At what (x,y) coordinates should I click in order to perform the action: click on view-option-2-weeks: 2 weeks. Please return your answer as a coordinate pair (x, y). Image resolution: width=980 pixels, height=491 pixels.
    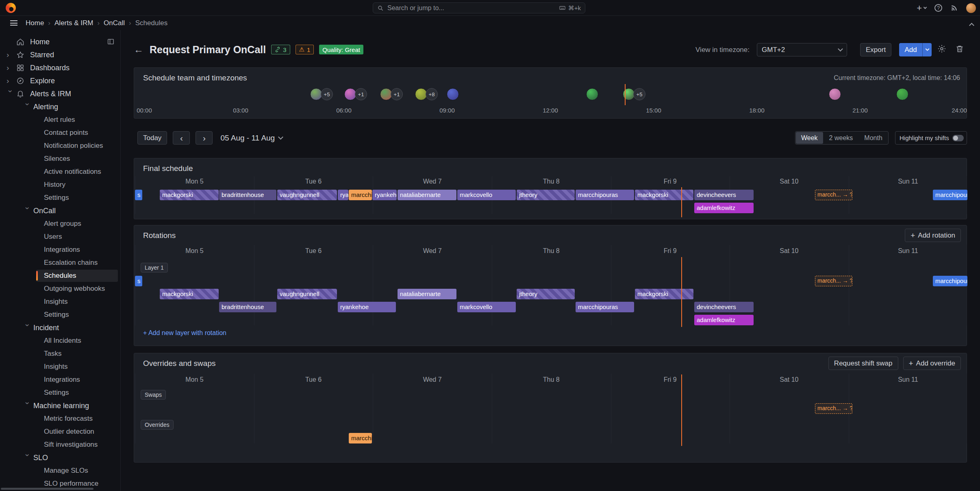
    Looking at the image, I should click on (841, 138).